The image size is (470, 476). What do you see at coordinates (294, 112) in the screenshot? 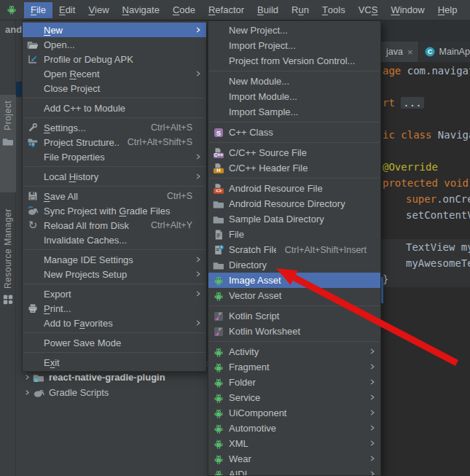
I see `menu-item-import-sample: Import Sample...` at bounding box center [294, 112].